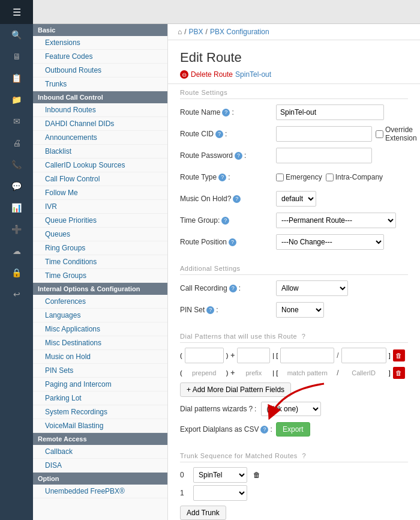 This screenshot has height=520, width=420. What do you see at coordinates (185, 493) in the screenshot?
I see `trunk-num-1: 1` at bounding box center [185, 493].